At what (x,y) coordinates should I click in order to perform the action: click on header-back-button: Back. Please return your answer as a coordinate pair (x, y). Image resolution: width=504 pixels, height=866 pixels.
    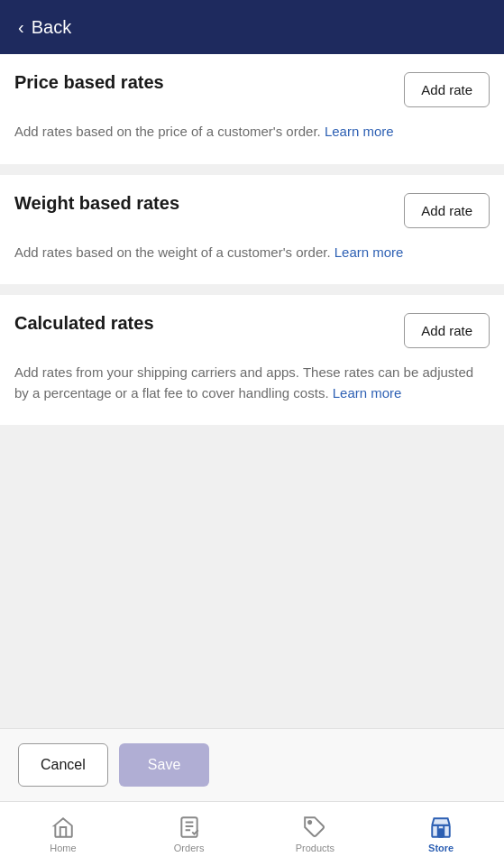
    Looking at the image, I should click on (51, 27).